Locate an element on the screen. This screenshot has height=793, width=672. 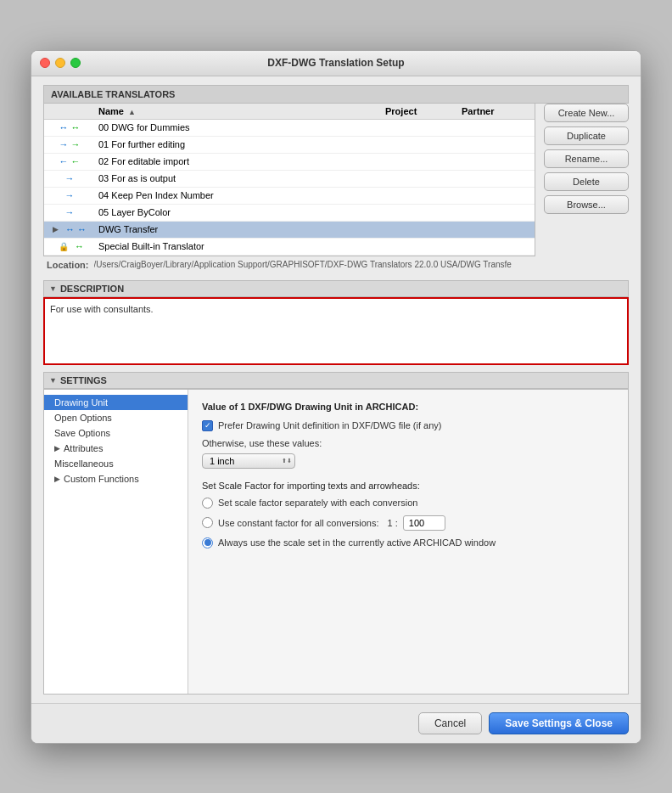
table-row: ▶ ↔ ↔ DWG Transfer is located at coordinates (289, 230).